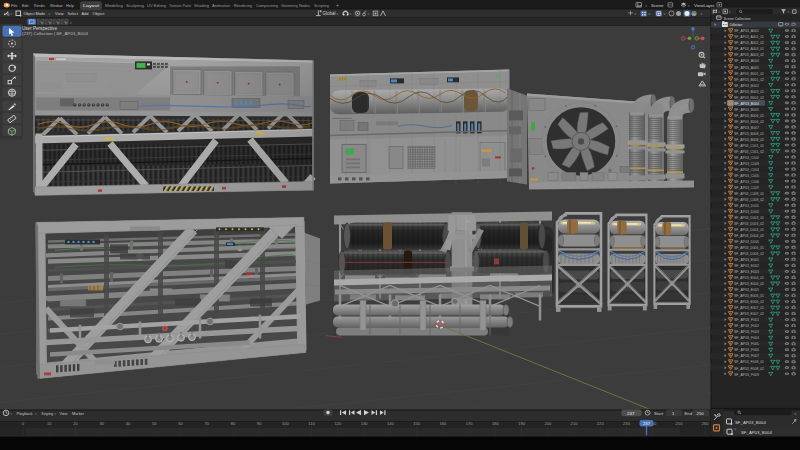  What do you see at coordinates (746, 30) in the screenshot?
I see `svg-text: SF_AP03_A001` at bounding box center [746, 30].